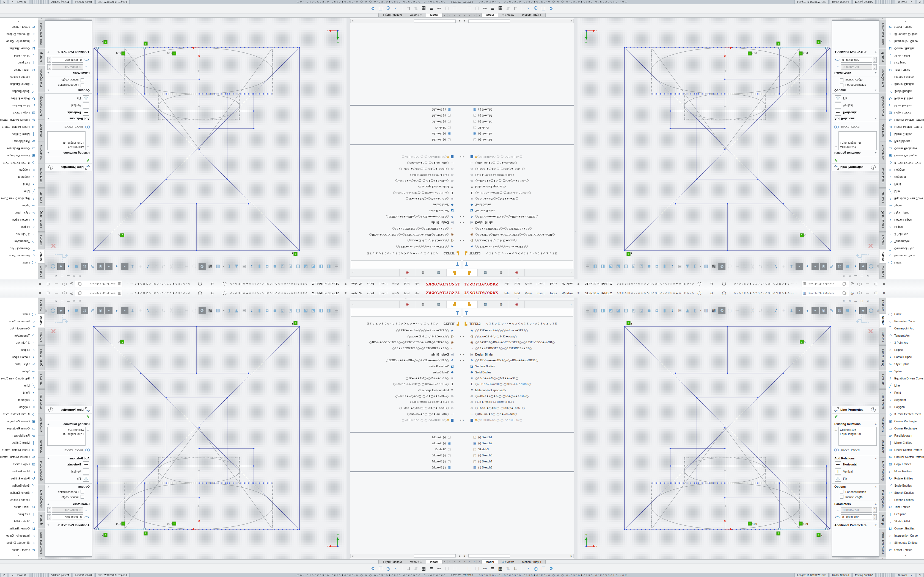 The width and height of the screenshot is (924, 577). I want to click on tree-item-row: Σ◯2SИN⊙∘✚Α∪ºЗΕ◯∘◯ЗΕº∪Α✚∘⊙NИS2◯, so click(496, 384).